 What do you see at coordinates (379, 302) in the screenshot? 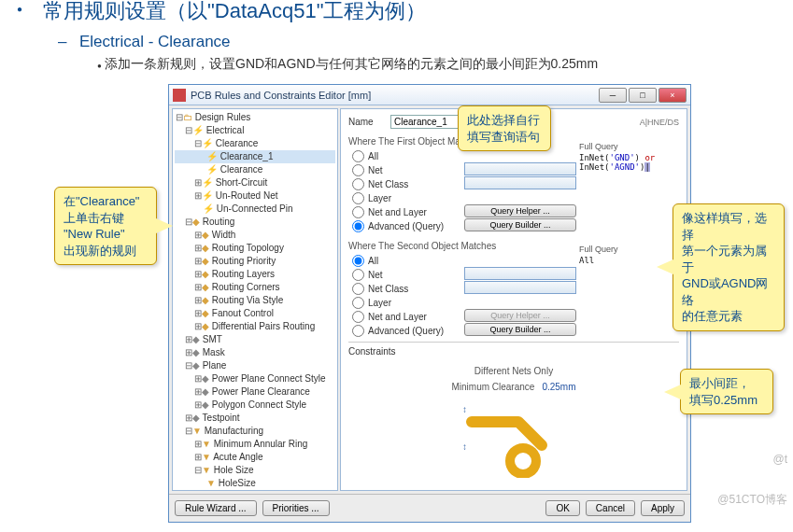
I see `label-layer2: Layer` at bounding box center [379, 302].